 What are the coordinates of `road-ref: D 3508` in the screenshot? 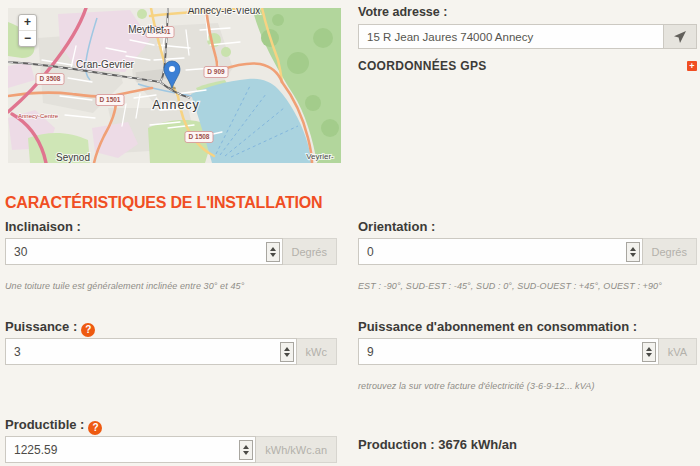 It's located at (50, 78).